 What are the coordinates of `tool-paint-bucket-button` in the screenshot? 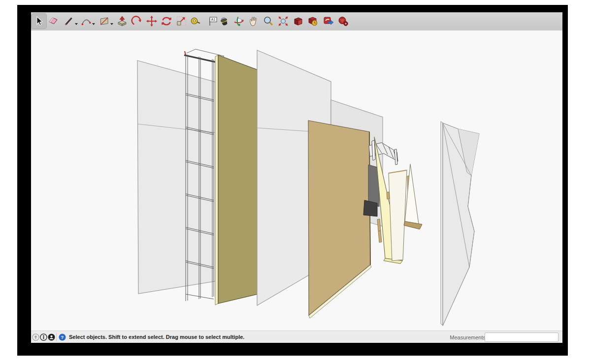 It's located at (224, 21).